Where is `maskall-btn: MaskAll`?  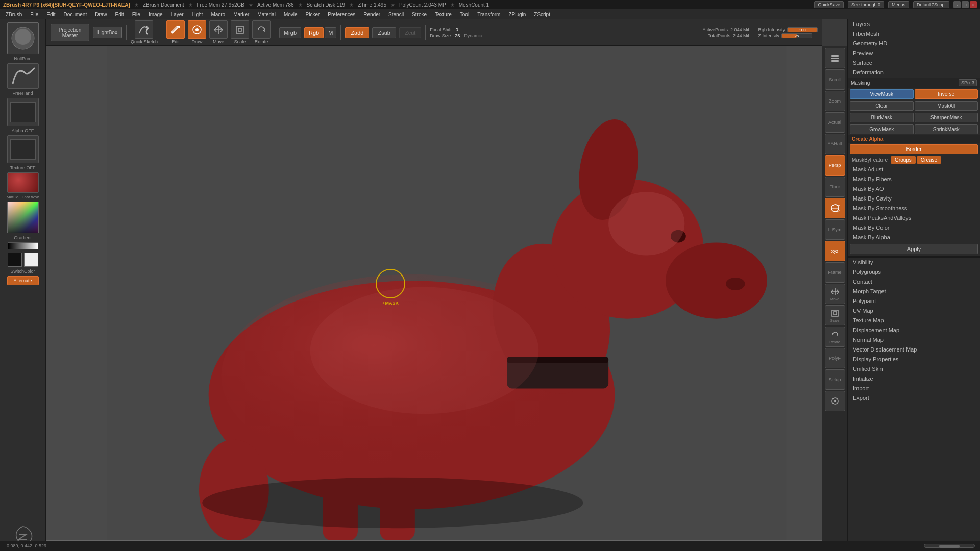
maskall-btn: MaskAll is located at coordinates (946, 106).